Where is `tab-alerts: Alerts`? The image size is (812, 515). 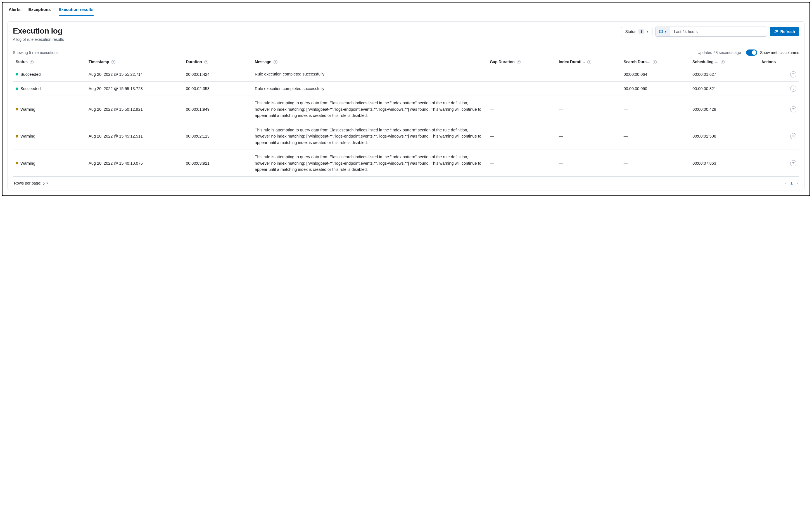
tab-alerts: Alerts is located at coordinates (15, 11).